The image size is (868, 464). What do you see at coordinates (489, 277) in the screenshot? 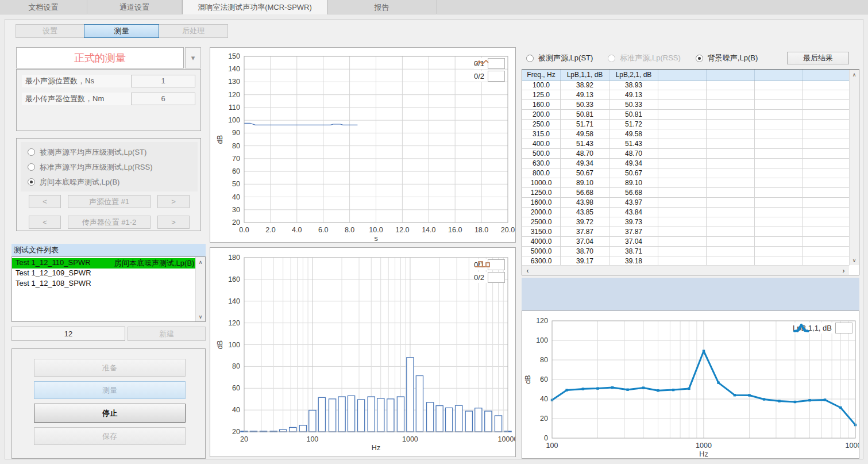
I see `legend-entry: 0/2` at bounding box center [489, 277].